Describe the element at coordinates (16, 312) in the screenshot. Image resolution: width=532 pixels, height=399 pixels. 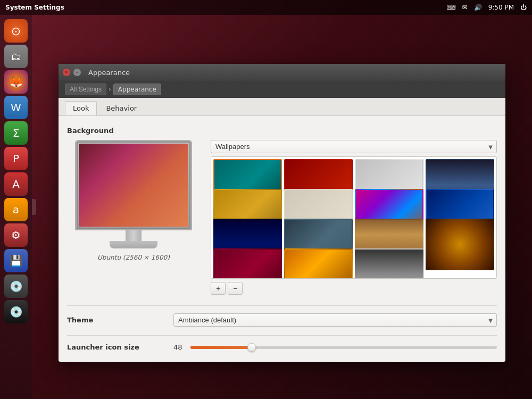
I see `sidebar-item-dvd2: 💿` at that location.